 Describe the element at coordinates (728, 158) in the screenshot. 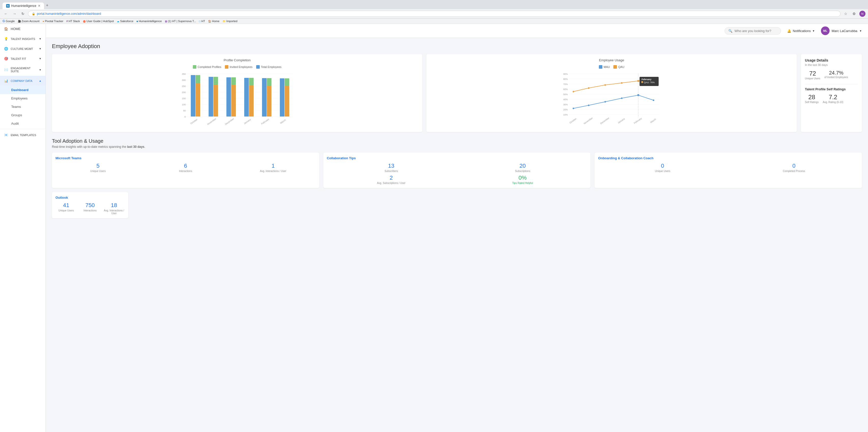

I see `onboarding-tool-name: Onboarding & Collaboration Coach` at that location.